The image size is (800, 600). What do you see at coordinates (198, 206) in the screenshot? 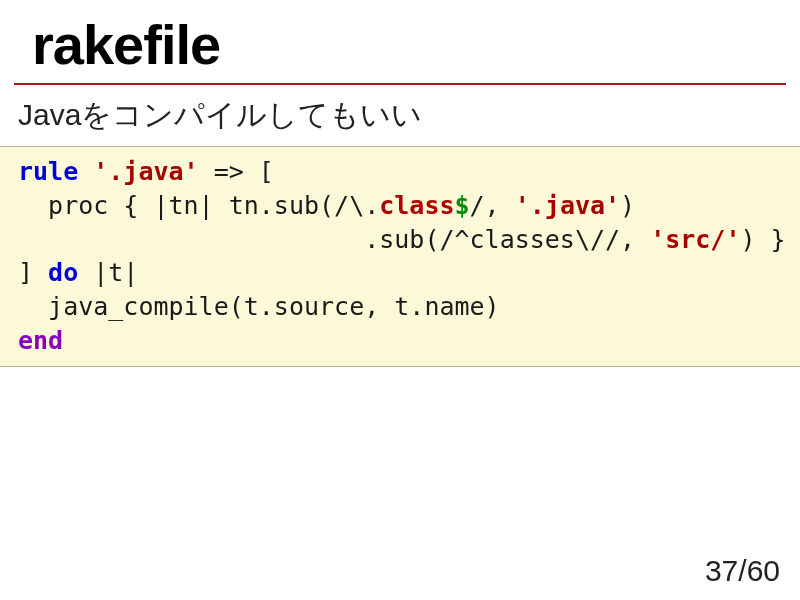
I see `code-text: proc { |tn| tn.sub(/\.` at bounding box center [198, 206].